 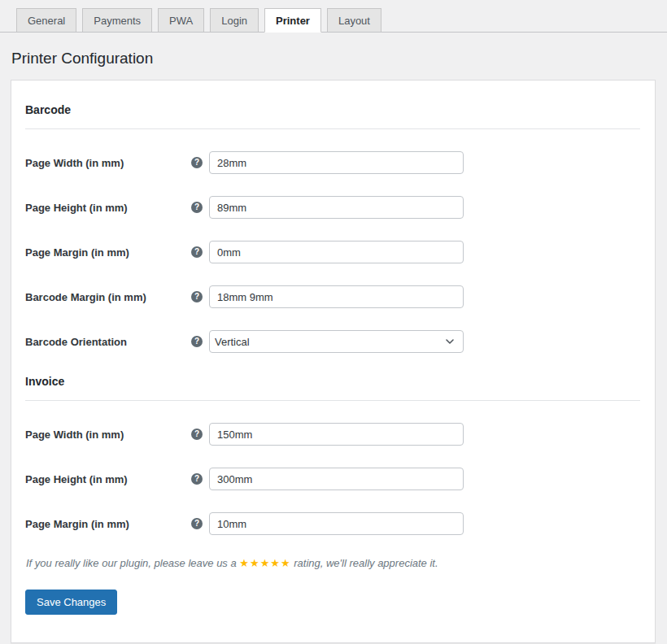 What do you see at coordinates (333, 252) in the screenshot?
I see `field-row-barcode-page-margin: Page Margin (in mm) ?` at bounding box center [333, 252].